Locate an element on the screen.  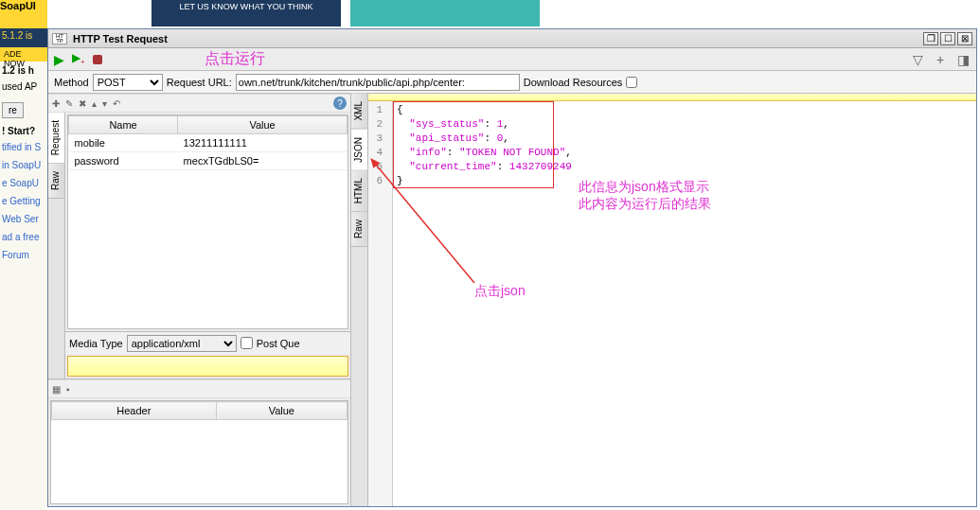
url-bar: Method POST Request URL: Download Resour… is located at coordinates (512, 82).